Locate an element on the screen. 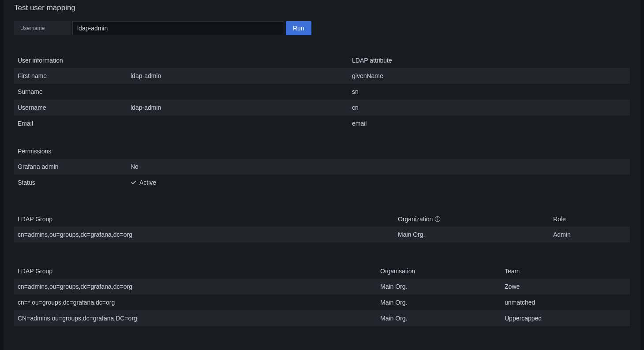  check-icon is located at coordinates (134, 182).